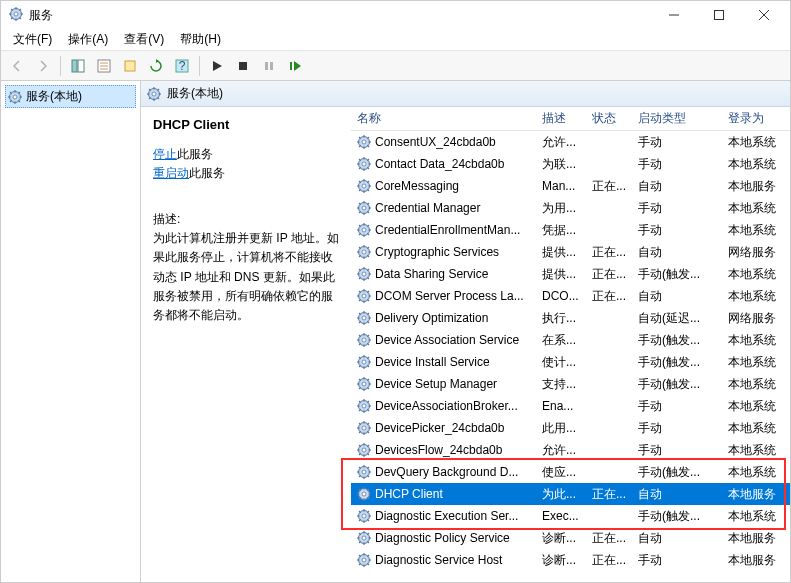 Image resolution: width=791 pixels, height=583 pixels. What do you see at coordinates (570, 340) in the screenshot?
I see `service-row: Device Association Service在系...手动(触发...本…` at bounding box center [570, 340].